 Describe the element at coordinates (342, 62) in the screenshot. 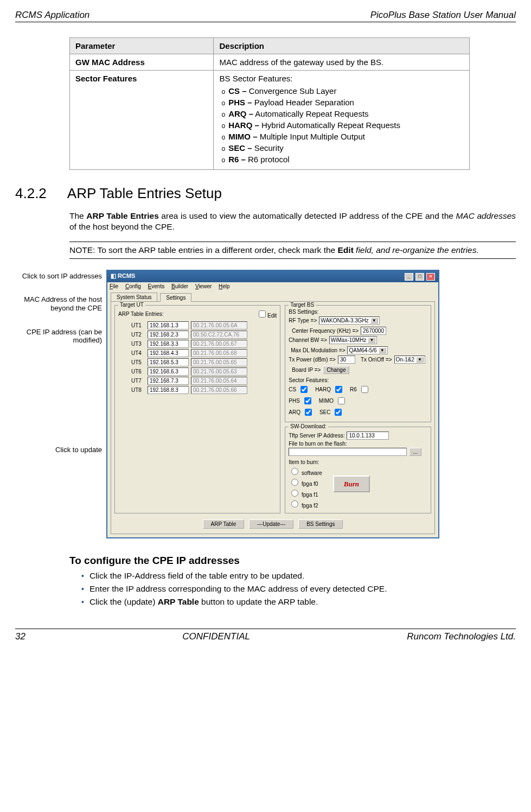

I see `desc-gw-mac: MAC address of the gateway used by the B…` at that location.